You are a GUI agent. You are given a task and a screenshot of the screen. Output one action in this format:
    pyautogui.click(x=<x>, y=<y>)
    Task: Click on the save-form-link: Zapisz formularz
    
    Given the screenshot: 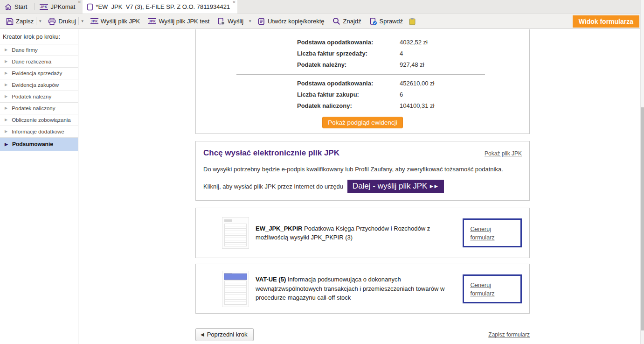 What is the action you would take?
    pyautogui.click(x=509, y=335)
    